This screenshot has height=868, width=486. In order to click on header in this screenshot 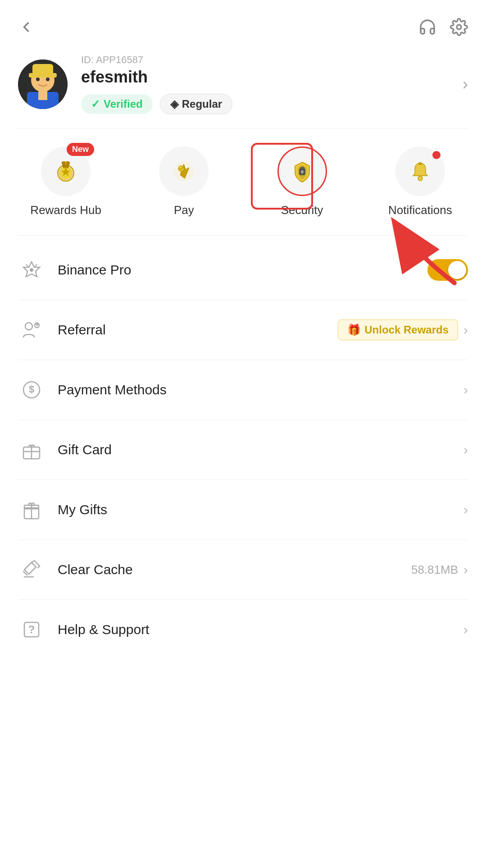, I will do `click(243, 23)`.